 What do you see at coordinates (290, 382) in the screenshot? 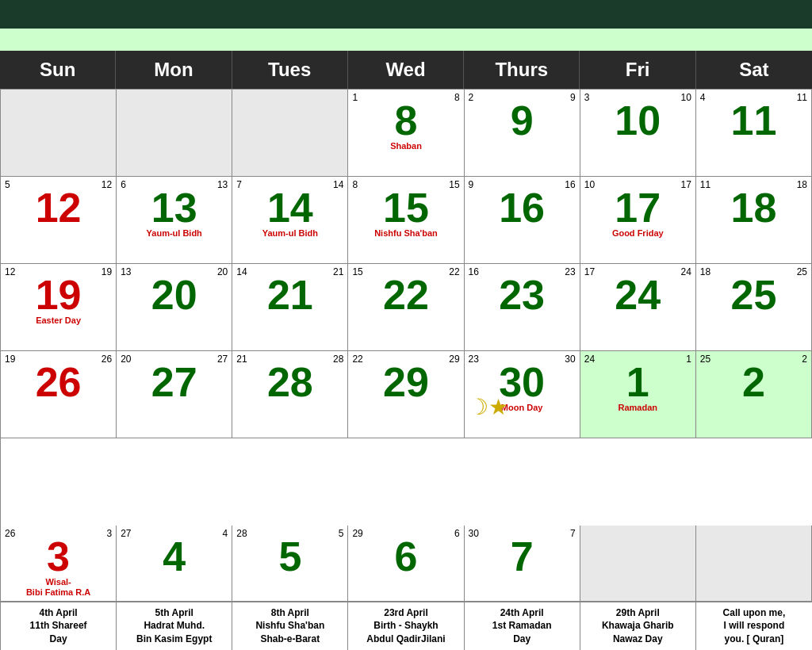
I see `main-date-num: 28` at bounding box center [290, 382].